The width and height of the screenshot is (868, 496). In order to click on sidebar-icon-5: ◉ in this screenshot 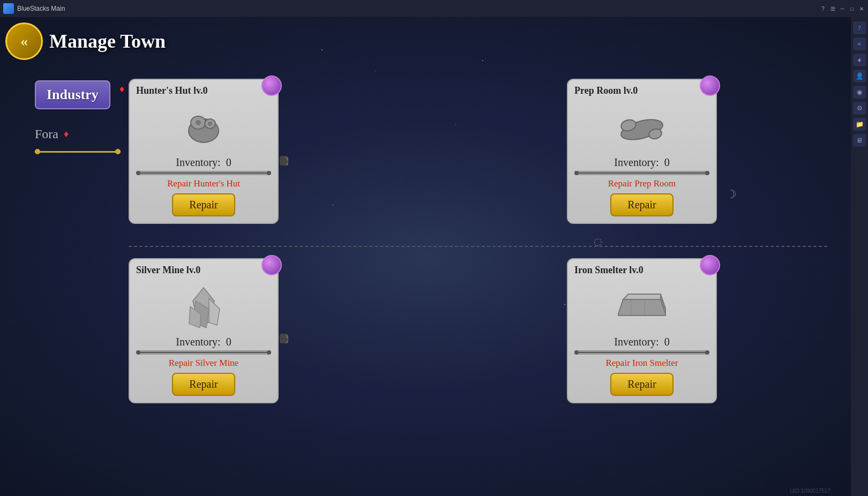, I will do `click(859, 92)`.